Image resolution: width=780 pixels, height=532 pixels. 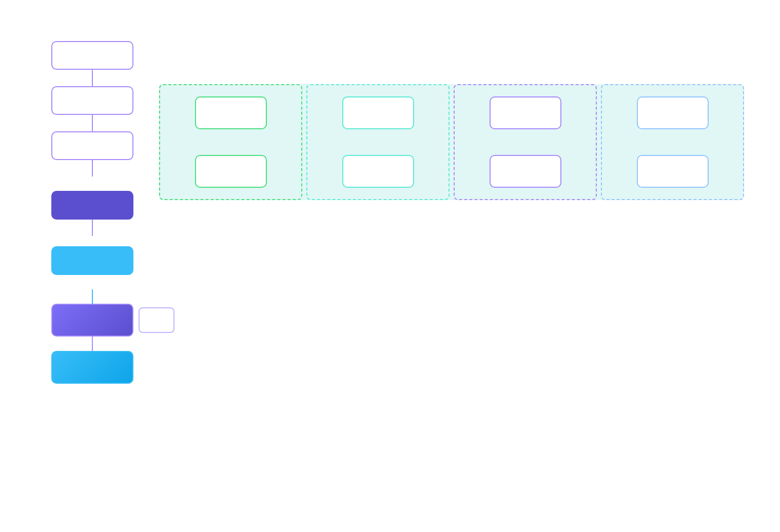 What do you see at coordinates (378, 113) in the screenshot?
I see `continuous-wc-cell` at bounding box center [378, 113].